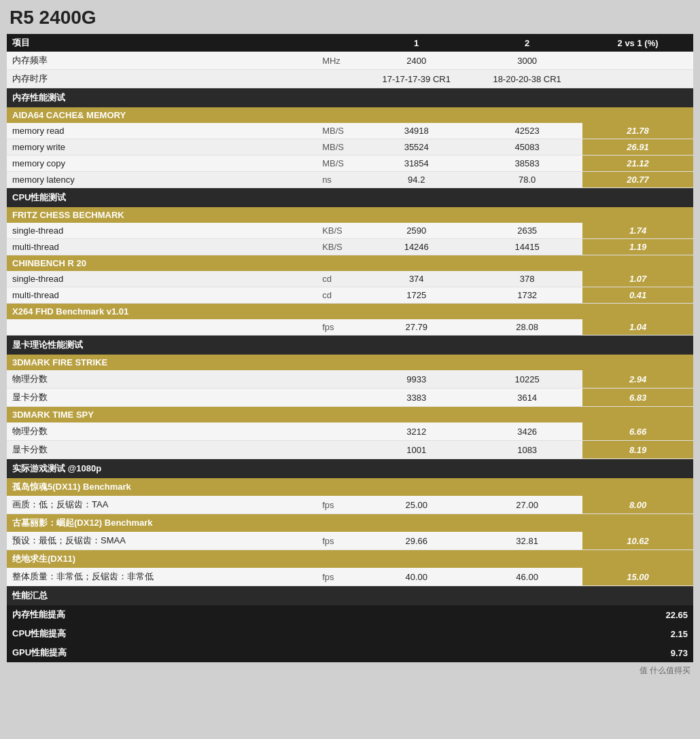  I want to click on table-row: 显卡分数 1001 1083 8.19, so click(350, 450).